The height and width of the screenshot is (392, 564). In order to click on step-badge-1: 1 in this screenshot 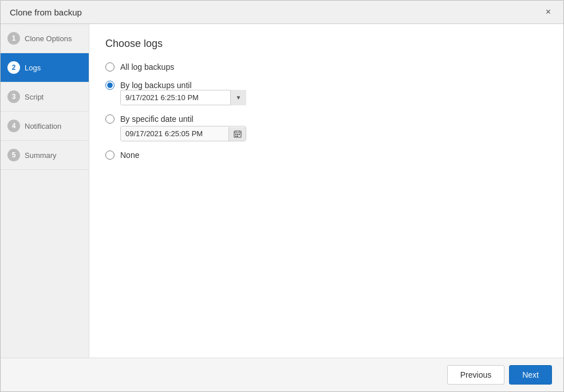, I will do `click(14, 38)`.